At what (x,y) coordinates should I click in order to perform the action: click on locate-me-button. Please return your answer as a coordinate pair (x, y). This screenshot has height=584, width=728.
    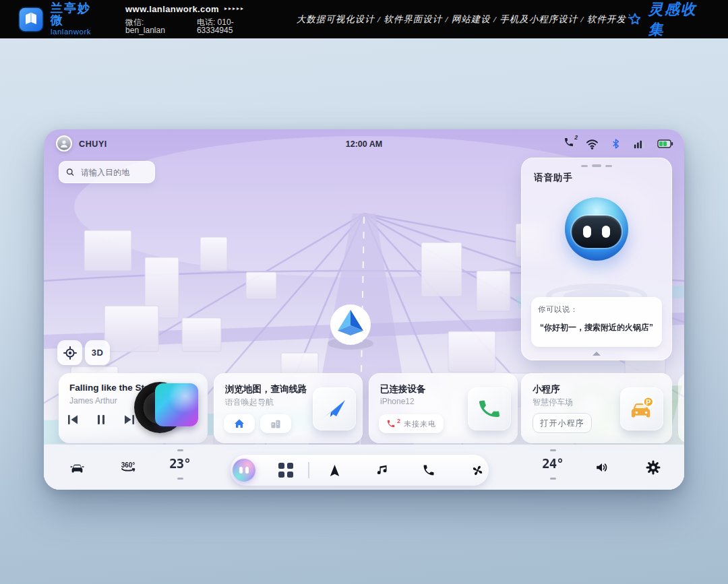
    Looking at the image, I should click on (70, 353).